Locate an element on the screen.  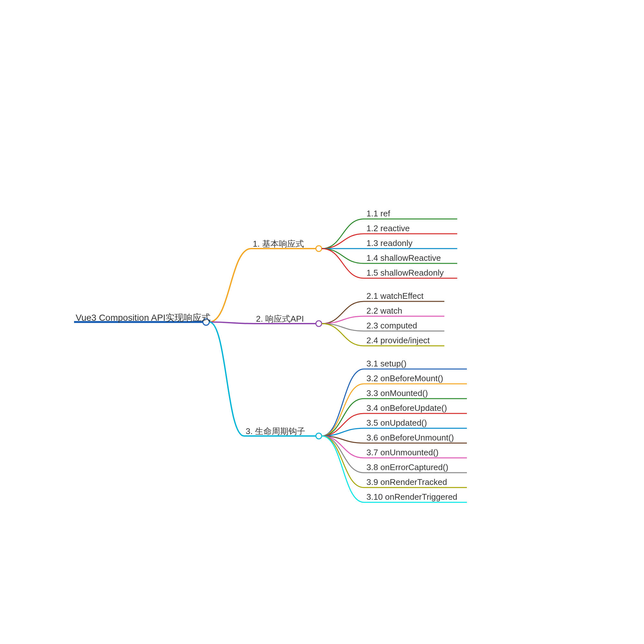
leaf-1-5: 1.5 shallowReadonly is located at coordinates (405, 273).